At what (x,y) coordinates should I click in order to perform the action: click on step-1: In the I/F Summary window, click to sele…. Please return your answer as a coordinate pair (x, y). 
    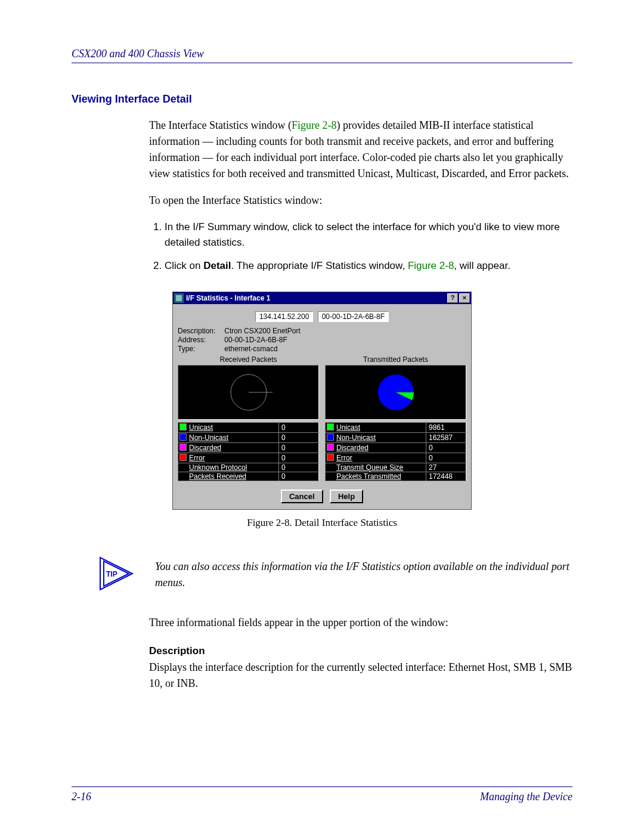
    Looking at the image, I should click on (369, 235).